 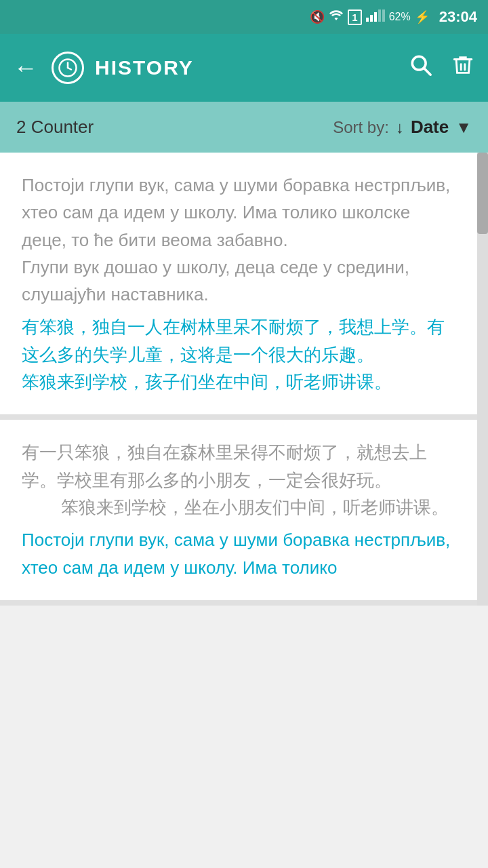 I want to click on dropdown-arrow-icon: ▼, so click(x=464, y=127).